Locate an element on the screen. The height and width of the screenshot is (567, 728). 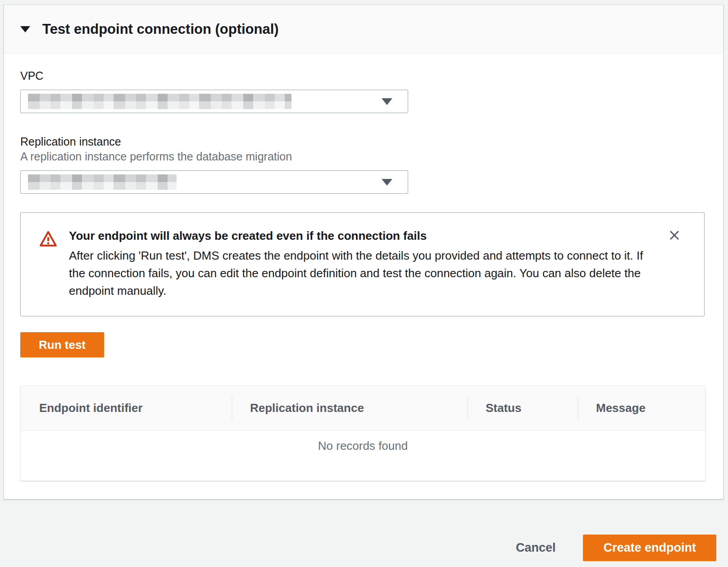
create-endpoint-button: Create endpoint is located at coordinates (650, 548).